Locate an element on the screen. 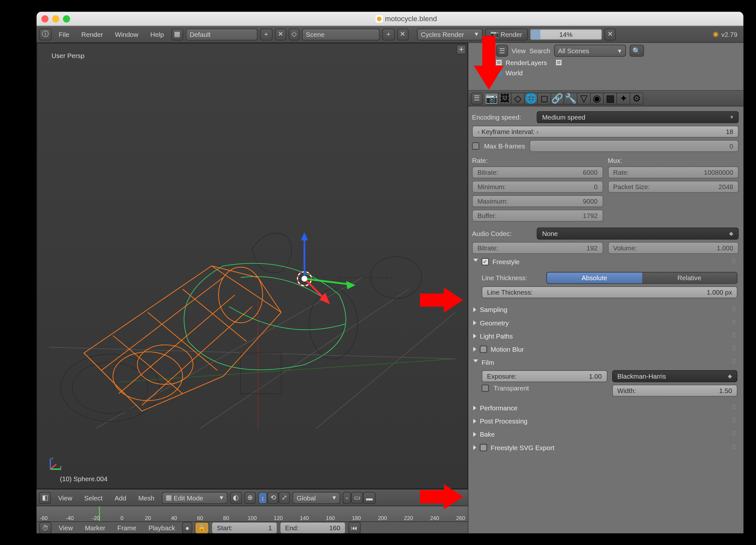 This screenshot has width=756, height=545. panel-motion-blur-header: Motion Blur⠿ is located at coordinates (605, 349).